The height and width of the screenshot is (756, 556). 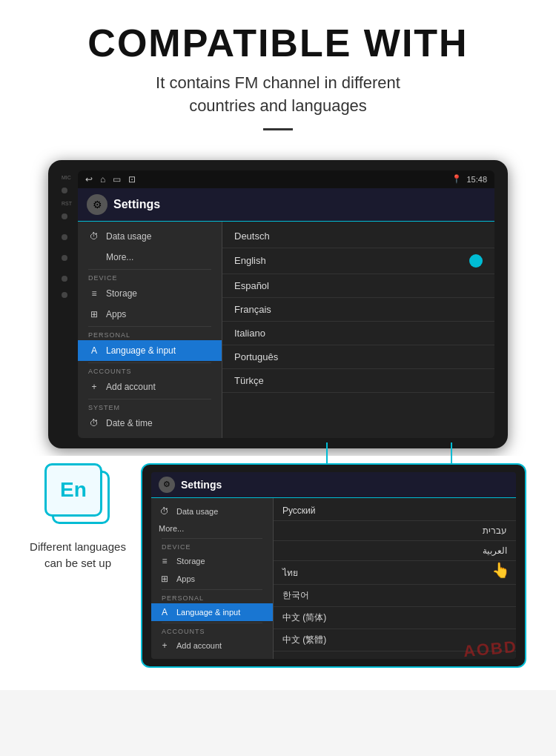 What do you see at coordinates (64, 237) in the screenshot?
I see `side-btn-home` at bounding box center [64, 237].